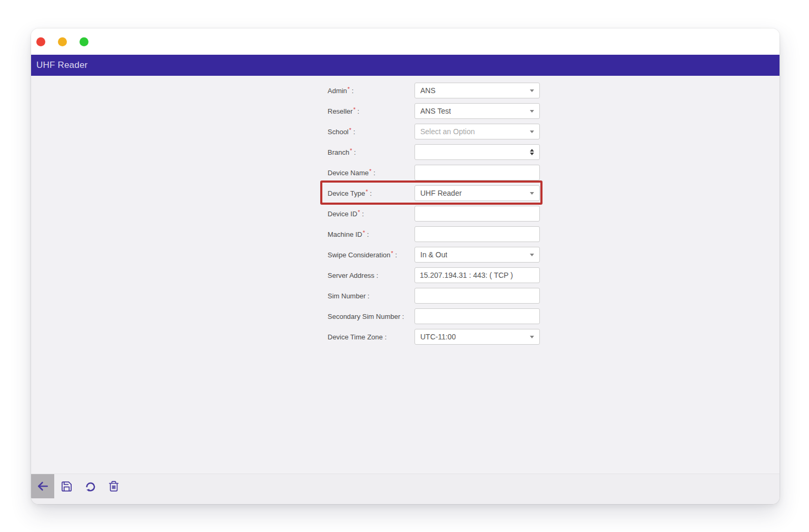  What do you see at coordinates (434, 275) in the screenshot?
I see `form-row-server-address: Server Address :` at bounding box center [434, 275].